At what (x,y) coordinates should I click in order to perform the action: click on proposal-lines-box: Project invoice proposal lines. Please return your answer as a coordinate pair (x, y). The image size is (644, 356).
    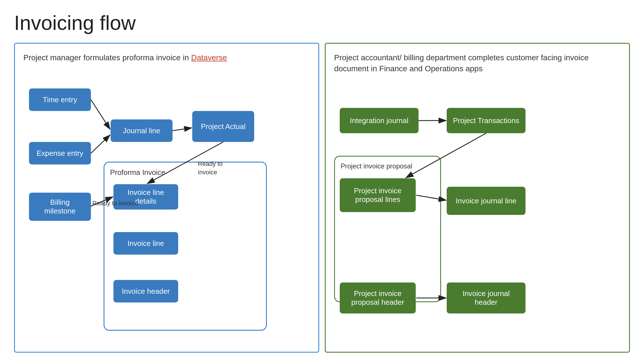
    Looking at the image, I should click on (378, 195).